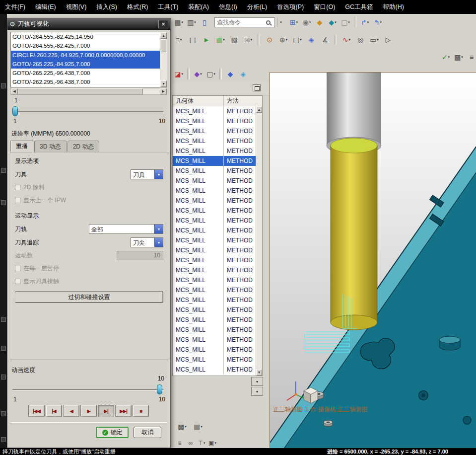  I want to click on ok-button: ✓ 确定, so click(112, 432).